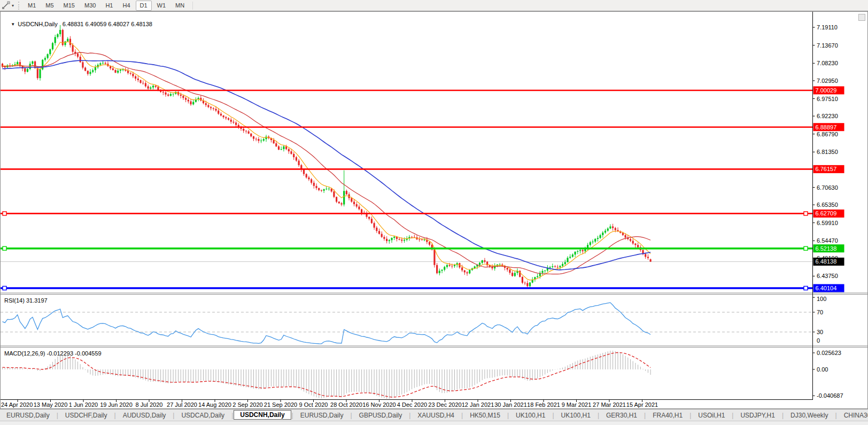  Describe the element at coordinates (609, 405) in the screenshot. I see `svg-text: 27 Mar 2021` at that location.